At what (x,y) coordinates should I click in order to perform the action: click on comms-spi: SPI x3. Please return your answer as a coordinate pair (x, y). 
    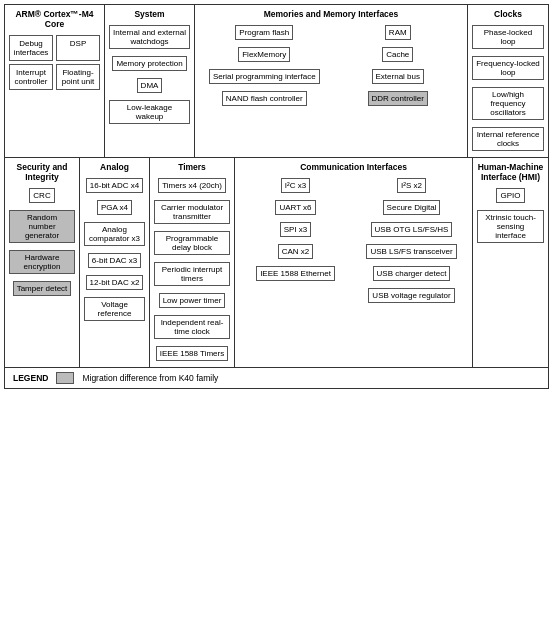
    Looking at the image, I should click on (296, 230).